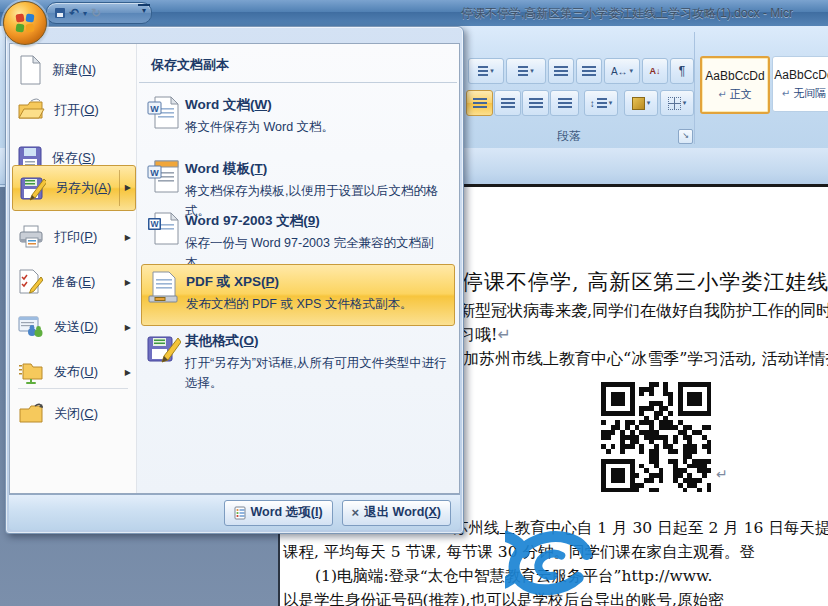  Describe the element at coordinates (646, 360) in the screenshot. I see `doc-line: 加苏州市线上教育中心“冰雪季”学习活动, 活动详情扫描二` at that location.